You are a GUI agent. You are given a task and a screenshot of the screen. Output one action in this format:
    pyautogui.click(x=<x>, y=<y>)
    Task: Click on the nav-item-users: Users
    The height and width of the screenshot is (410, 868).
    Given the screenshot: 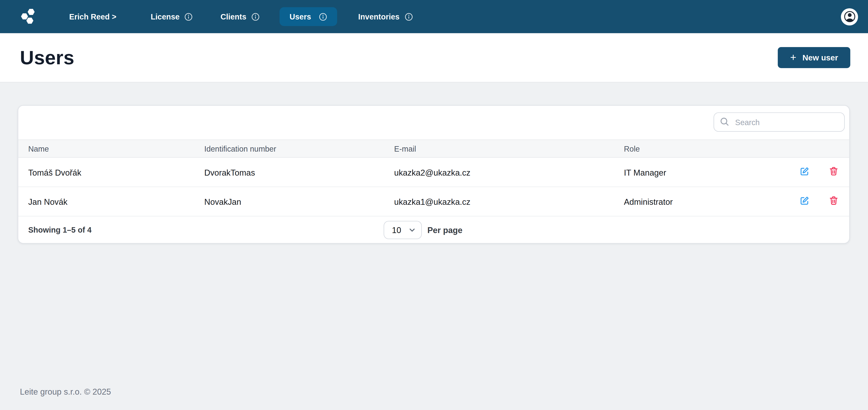 What is the action you would take?
    pyautogui.click(x=309, y=17)
    